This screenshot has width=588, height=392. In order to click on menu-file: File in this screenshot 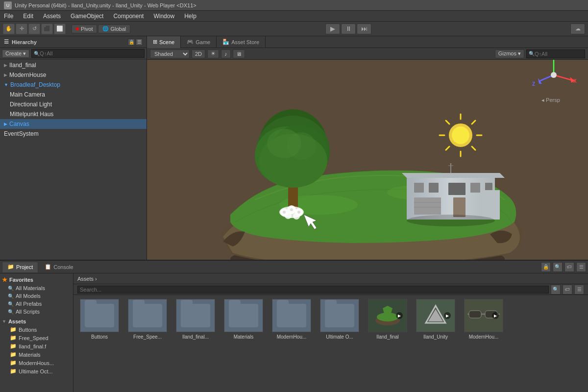, I will do `click(9, 16)`.